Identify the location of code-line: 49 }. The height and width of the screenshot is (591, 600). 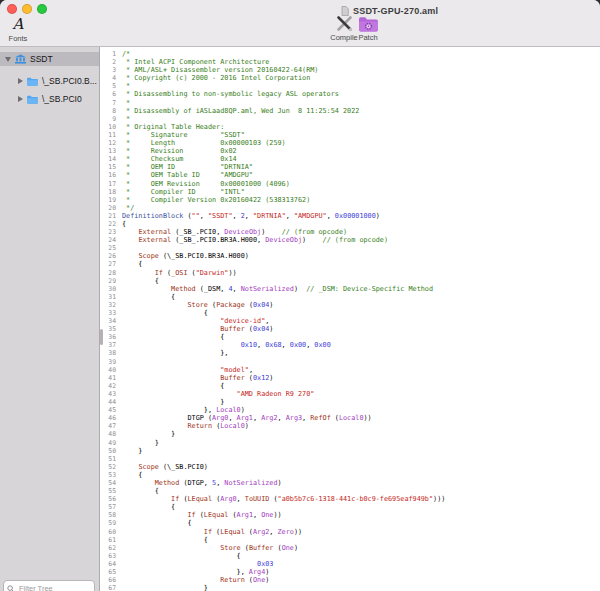
(350, 443).